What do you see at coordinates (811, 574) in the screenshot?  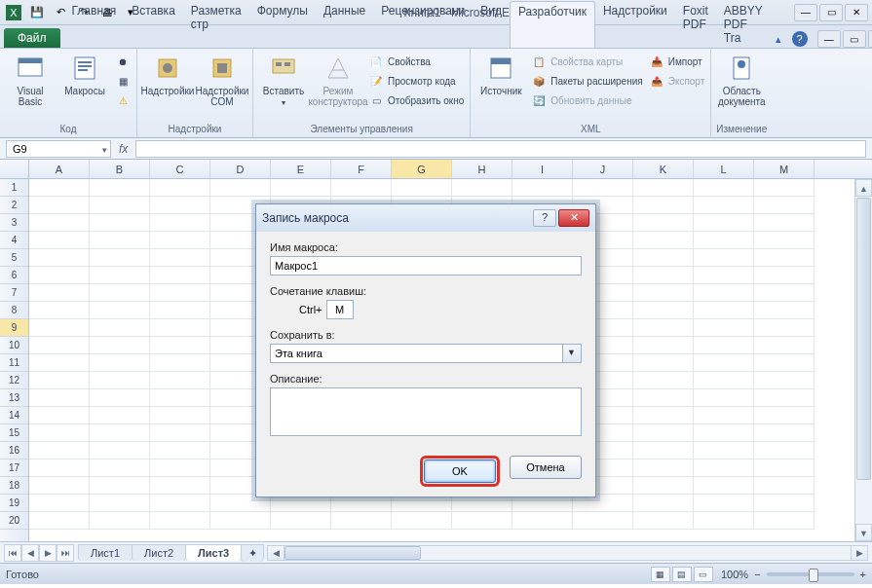 I see `zoom-slider` at bounding box center [811, 574].